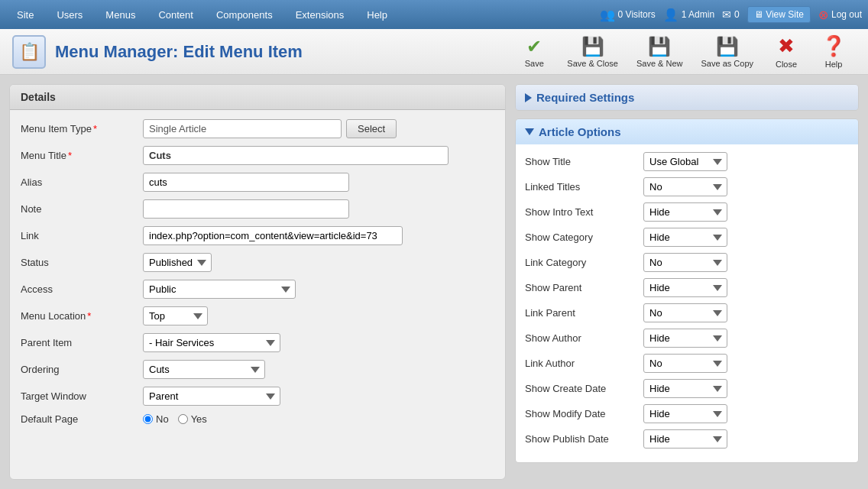 This screenshot has width=868, height=489. What do you see at coordinates (319, 263) in the screenshot?
I see `status-control: Published Unpublished Trashed` at bounding box center [319, 263].